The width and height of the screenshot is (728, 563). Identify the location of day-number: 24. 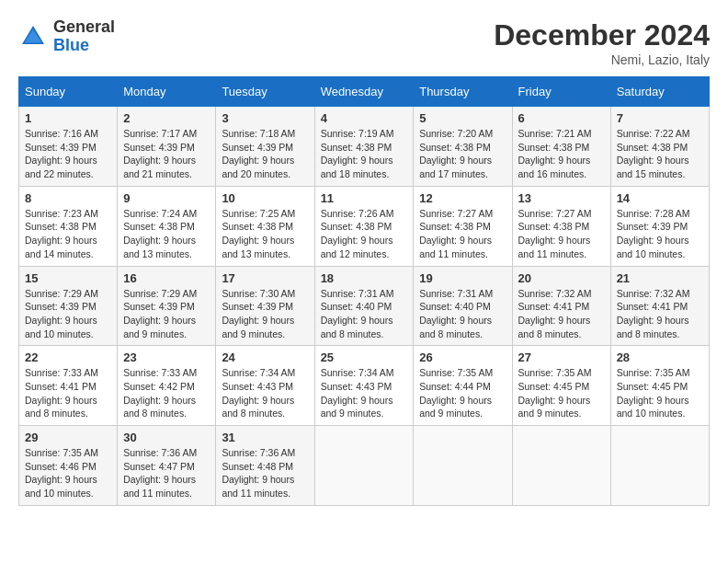
(265, 357).